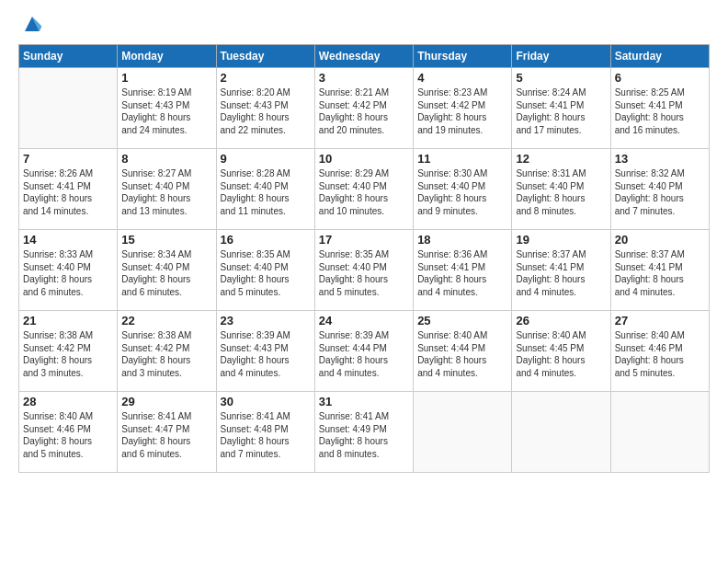 This screenshot has height=563, width=728. What do you see at coordinates (561, 111) in the screenshot?
I see `day-info: Sunrise: 8:24 AMSunset: 4:41 PMDaylight:…` at bounding box center [561, 111].